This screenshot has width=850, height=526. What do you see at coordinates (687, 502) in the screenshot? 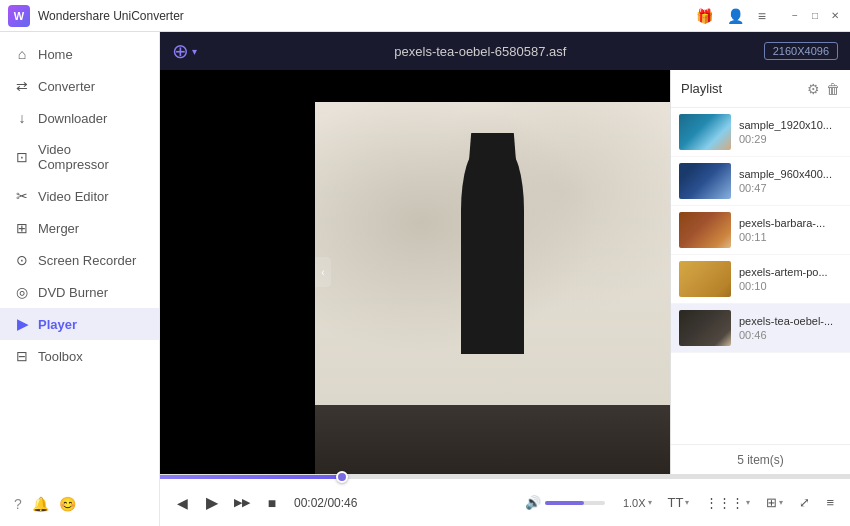
I see `subtitles-chevron-icon: ▾` at bounding box center [687, 502].